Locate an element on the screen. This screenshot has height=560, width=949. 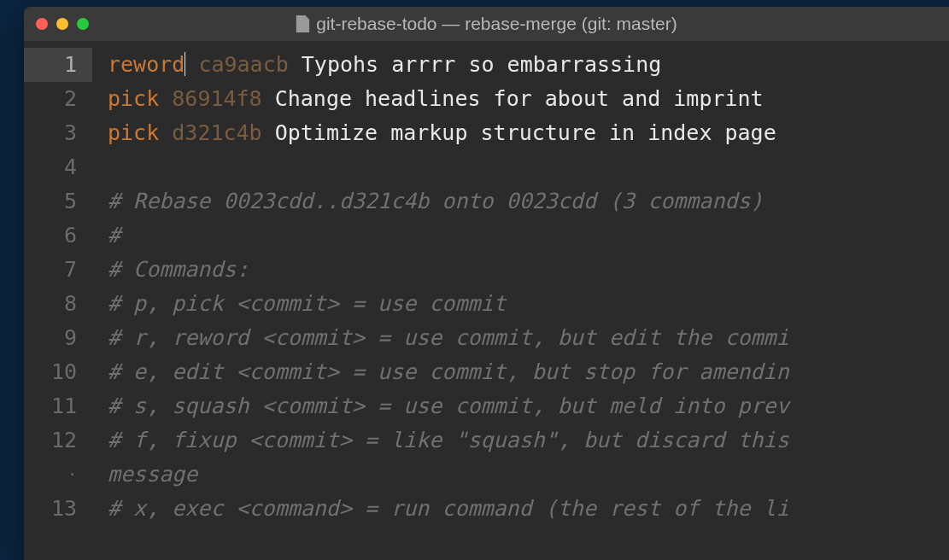
maximize-button is located at coordinates (83, 24).